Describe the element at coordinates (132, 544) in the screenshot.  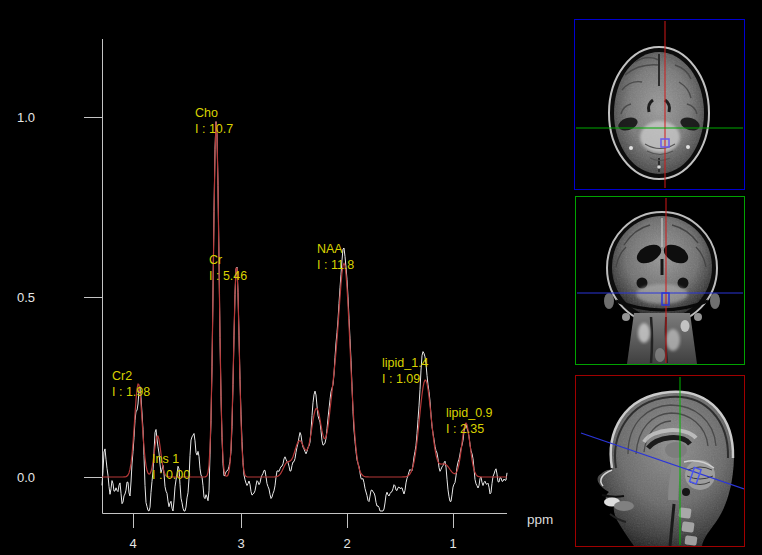
I see `x-tick-label-4: 4` at that location.